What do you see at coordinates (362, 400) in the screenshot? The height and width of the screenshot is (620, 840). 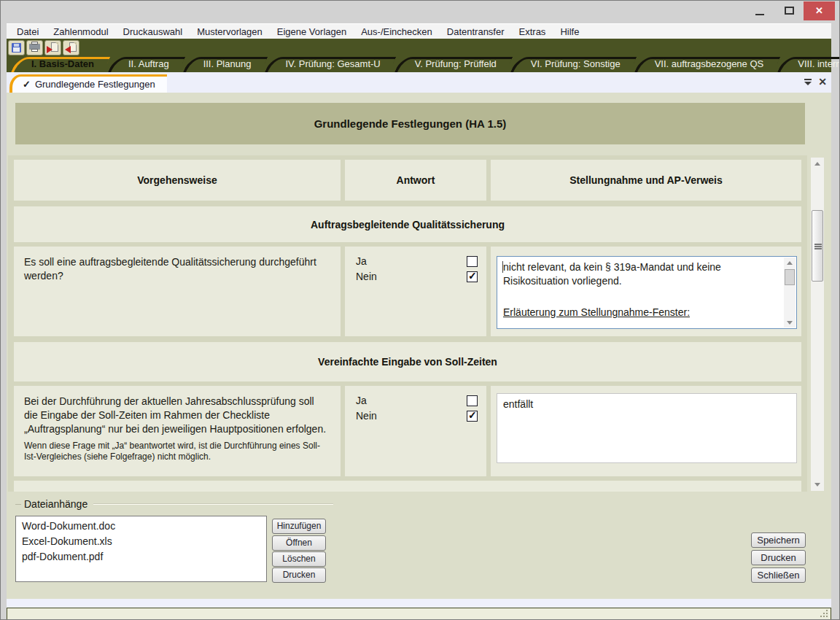 I see `ja-label-2: Ja` at bounding box center [362, 400].